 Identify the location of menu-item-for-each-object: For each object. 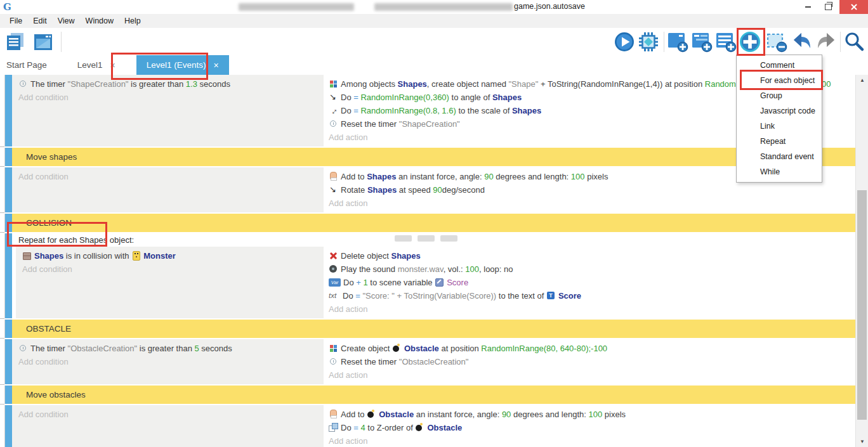
(779, 81).